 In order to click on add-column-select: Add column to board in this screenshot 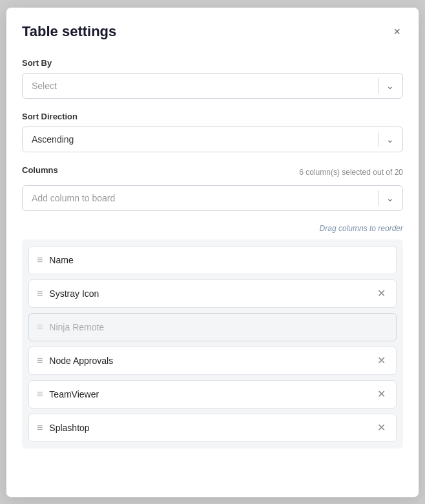, I will do `click(212, 198)`.